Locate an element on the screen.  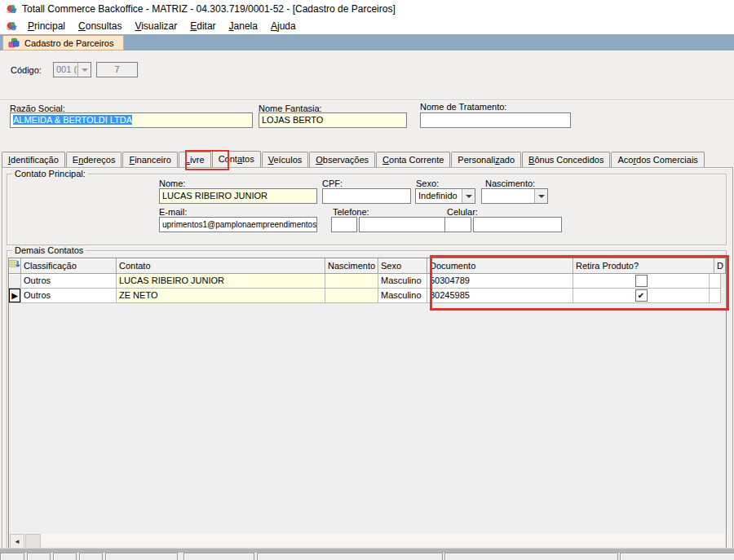
nascimento-combo-value is located at coordinates (508, 196).